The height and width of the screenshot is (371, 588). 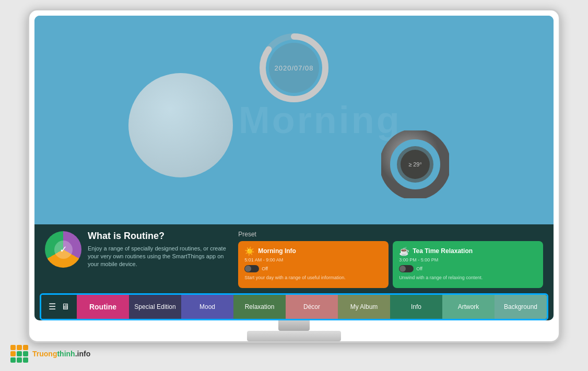 I want to click on tv-icon: 🖥, so click(x=65, y=307).